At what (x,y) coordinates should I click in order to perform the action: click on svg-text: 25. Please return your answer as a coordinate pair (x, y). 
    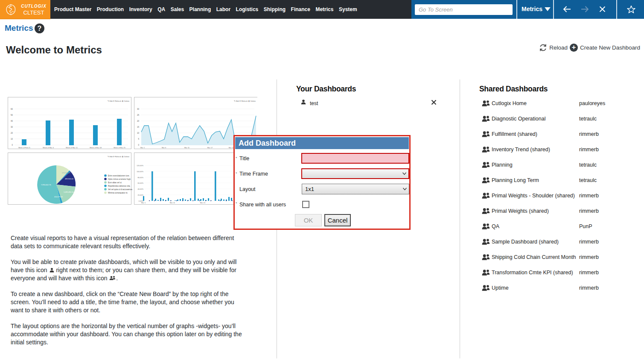
    Looking at the image, I should click on (138, 115).